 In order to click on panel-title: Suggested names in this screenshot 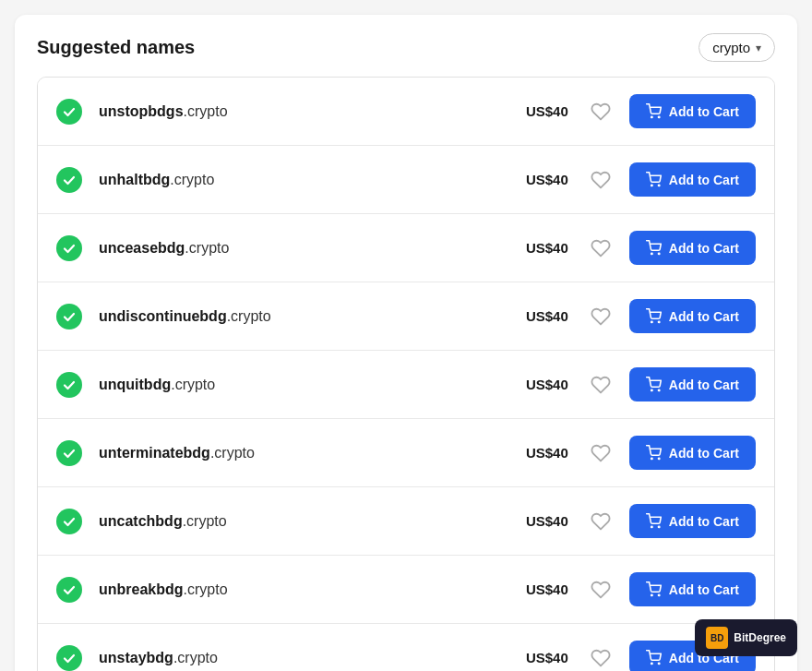, I will do `click(116, 48)`.